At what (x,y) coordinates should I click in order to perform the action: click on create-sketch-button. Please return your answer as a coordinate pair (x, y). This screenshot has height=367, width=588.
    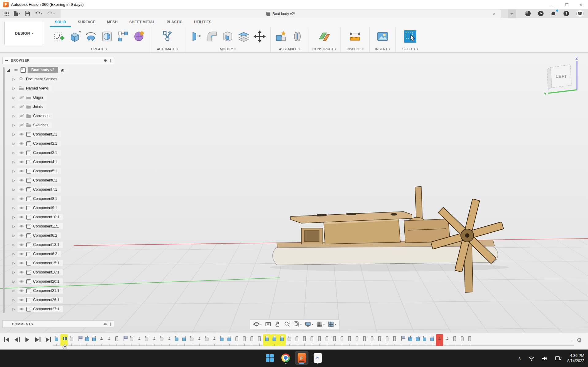
    Looking at the image, I should click on (59, 36).